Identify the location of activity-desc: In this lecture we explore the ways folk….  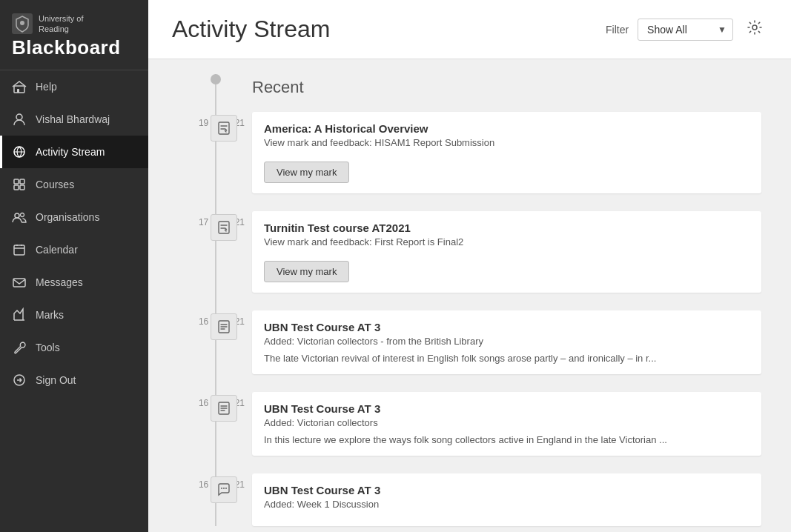
(507, 440).